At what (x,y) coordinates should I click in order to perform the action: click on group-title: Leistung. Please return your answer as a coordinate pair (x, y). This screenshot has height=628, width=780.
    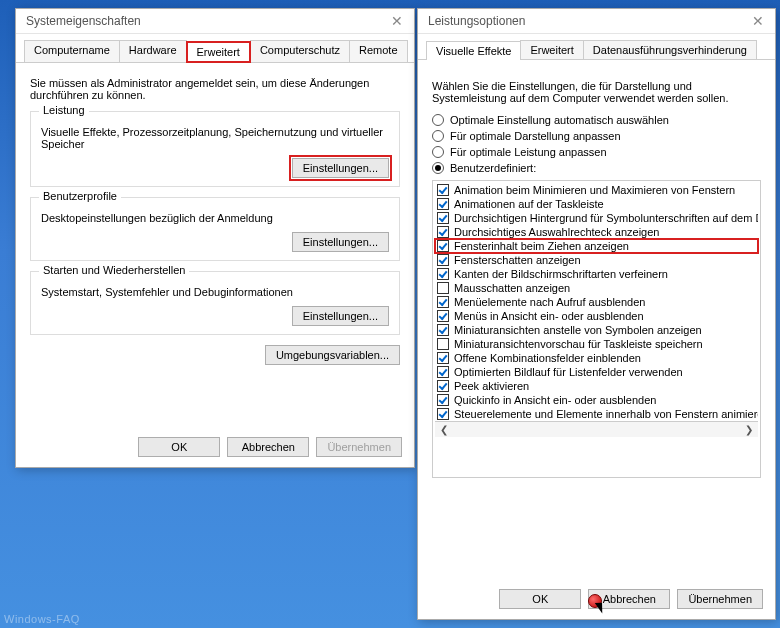
    Looking at the image, I should click on (64, 110).